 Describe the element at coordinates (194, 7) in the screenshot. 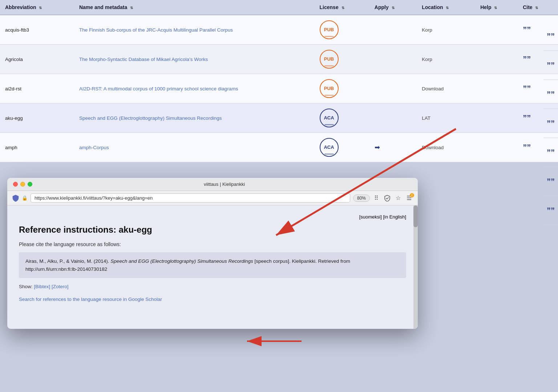

I see `col-header-name: Name and metadata ⇅` at that location.